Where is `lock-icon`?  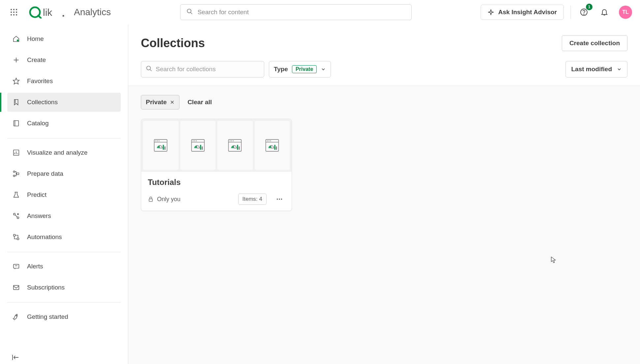
lock-icon is located at coordinates (151, 199).